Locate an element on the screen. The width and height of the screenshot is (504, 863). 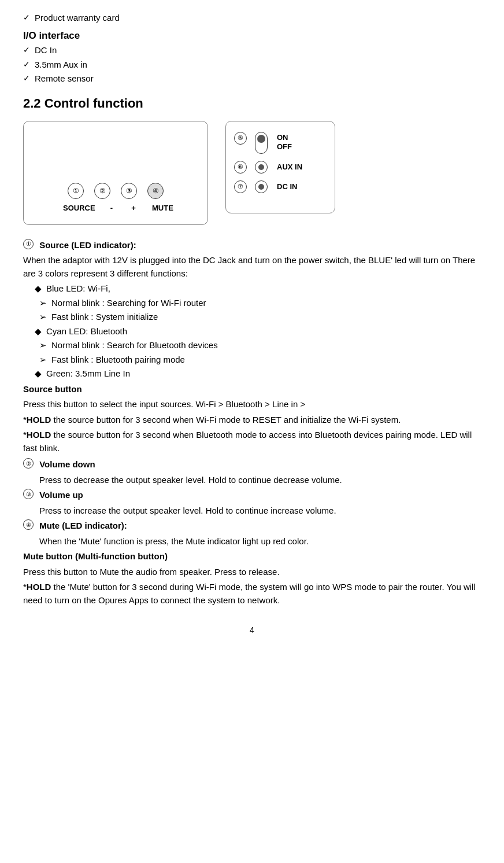
control-1-bold: Source (LED indicator): is located at coordinates (88, 245).